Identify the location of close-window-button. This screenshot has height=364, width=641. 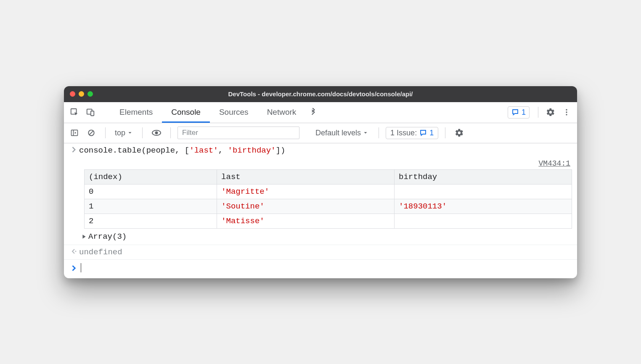
(72, 94).